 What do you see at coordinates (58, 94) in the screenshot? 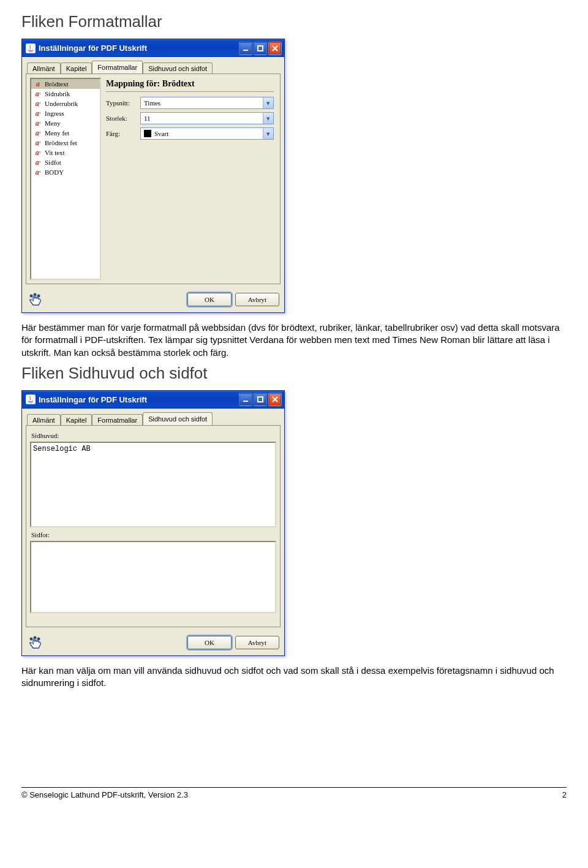
I see `list-item-label: Sidrubrik` at bounding box center [58, 94].